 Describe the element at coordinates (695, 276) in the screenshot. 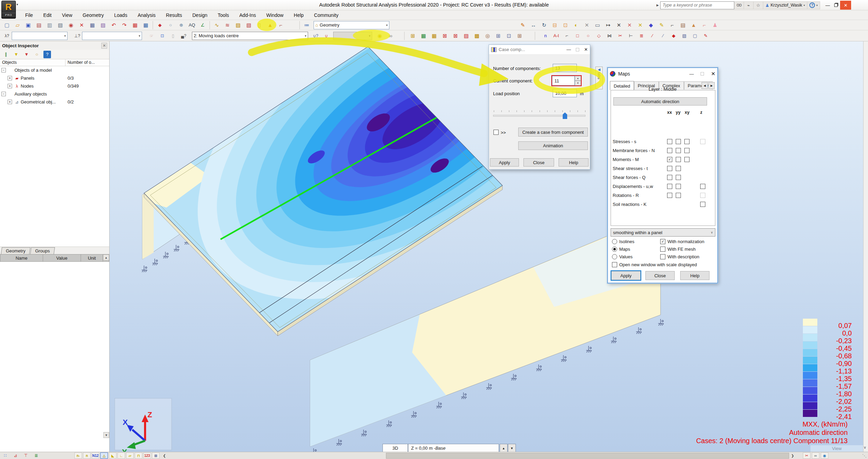

I see `maps-help-button: Help` at that location.